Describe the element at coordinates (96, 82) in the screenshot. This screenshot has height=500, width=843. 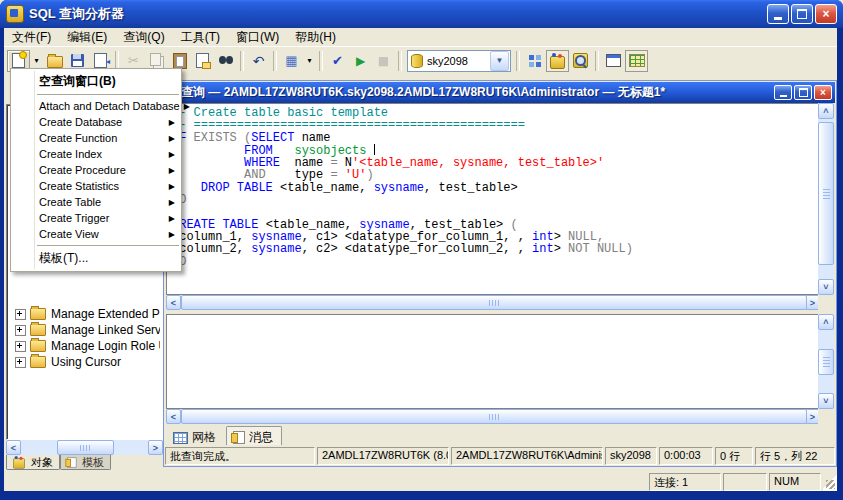
I see `menu-item: 空查询窗口(B)` at that location.